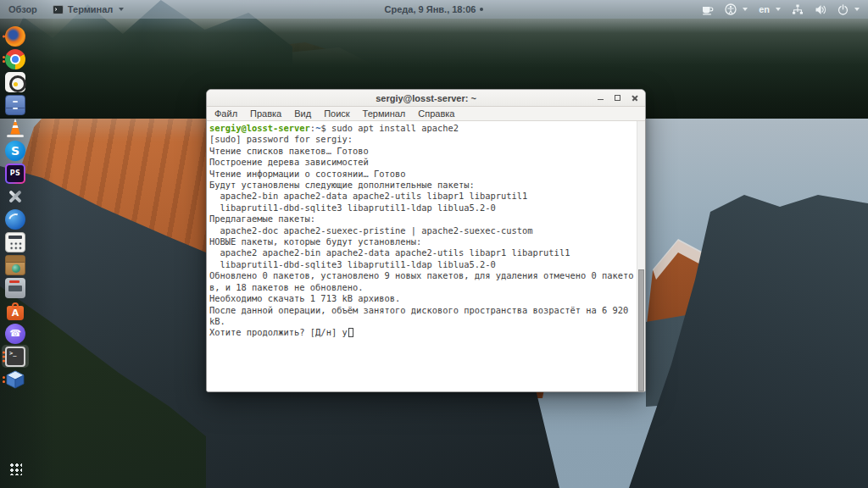 The image size is (868, 488). Describe the element at coordinates (422, 163) in the screenshot. I see `terminal-output-line: Построение дерева зависимостей` at that location.